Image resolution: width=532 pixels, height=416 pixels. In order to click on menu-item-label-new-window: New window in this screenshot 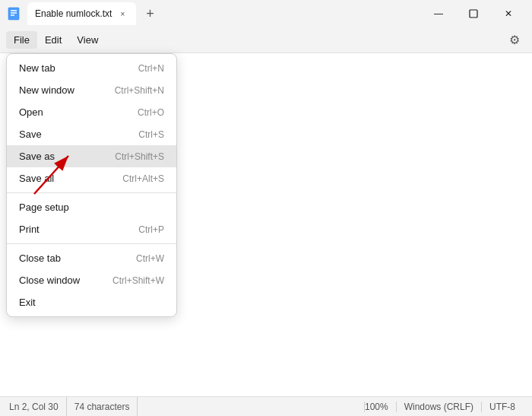, I will do `click(47, 90)`.